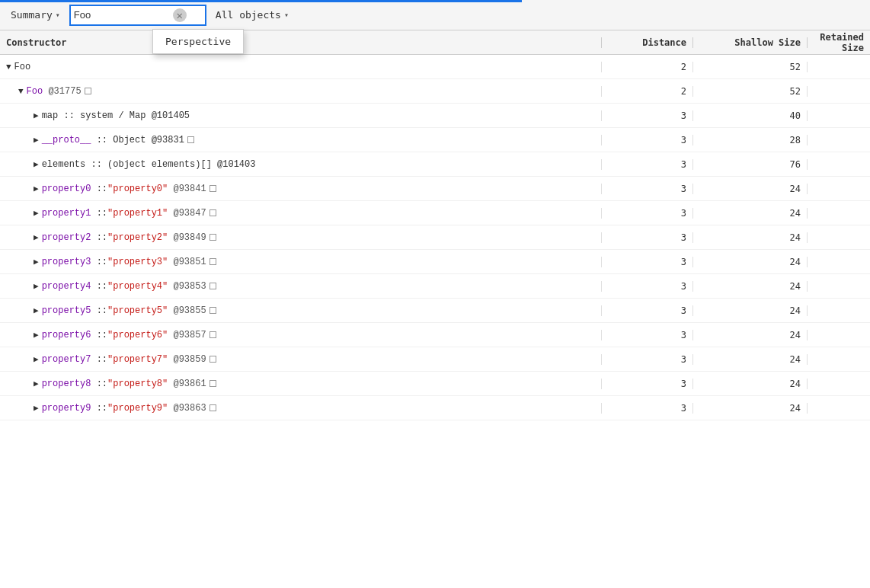 The height and width of the screenshot is (588, 870). Describe the element at coordinates (67, 384) in the screenshot. I see `row-prop-name: property8` at that location.